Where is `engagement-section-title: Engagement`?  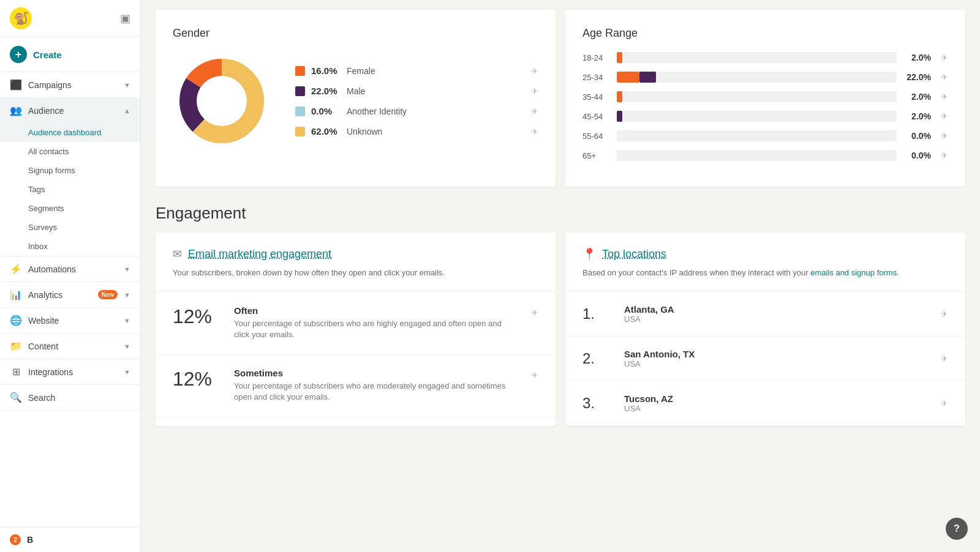 engagement-section-title: Engagement is located at coordinates (560, 213).